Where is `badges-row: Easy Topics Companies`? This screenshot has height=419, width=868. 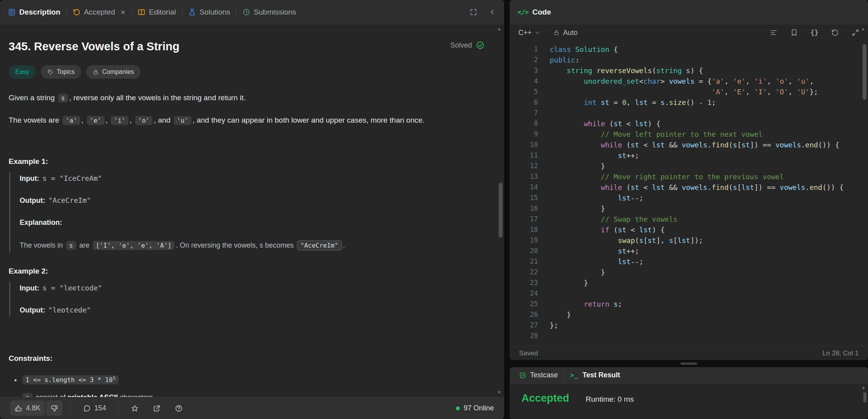
badges-row: Easy Topics Companies is located at coordinates (248, 72).